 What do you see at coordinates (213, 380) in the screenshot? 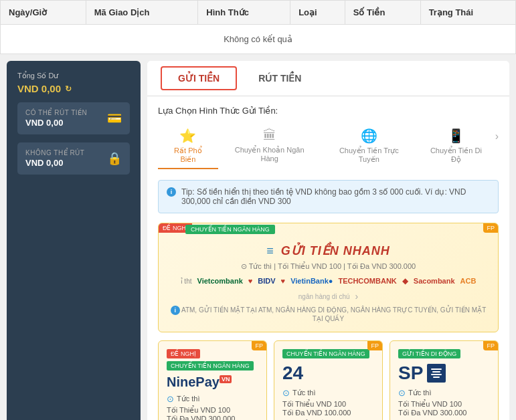
I see `card-ninepay: FP ĐỀ NGHỊ CHUYỂN TIỀN NGÂN HÀNG NinePay…` at bounding box center [213, 380].